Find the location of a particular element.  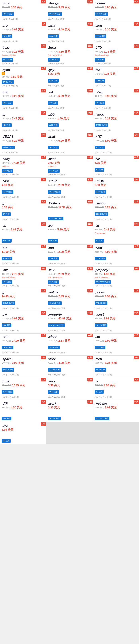

price-row: 3.35 美元 is located at coordinates (70, 408).